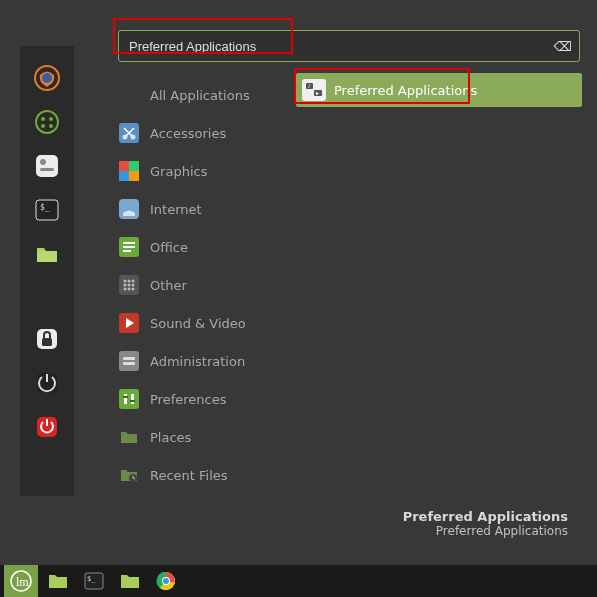 The width and height of the screenshot is (597, 597). I want to click on cat-other: Other, so click(208, 285).